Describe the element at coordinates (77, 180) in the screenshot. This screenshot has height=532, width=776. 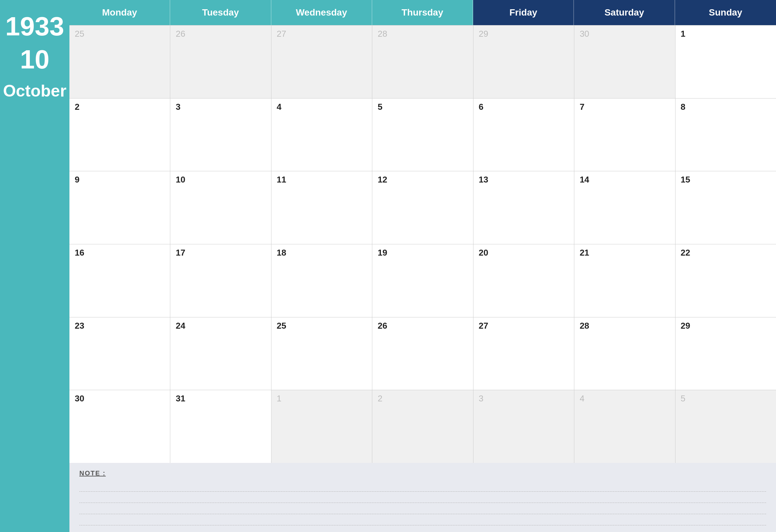
I see `day-number: 9` at that location.